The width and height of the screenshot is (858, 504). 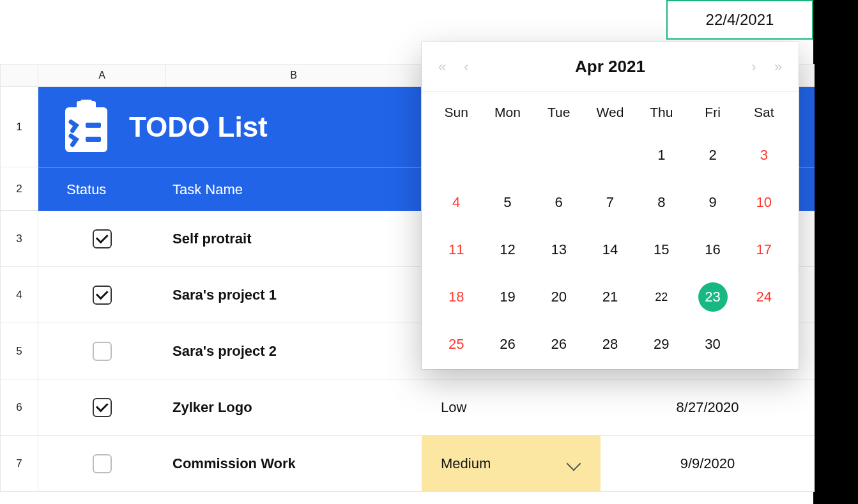 I want to click on calendar-dow: Wed, so click(x=610, y=111).